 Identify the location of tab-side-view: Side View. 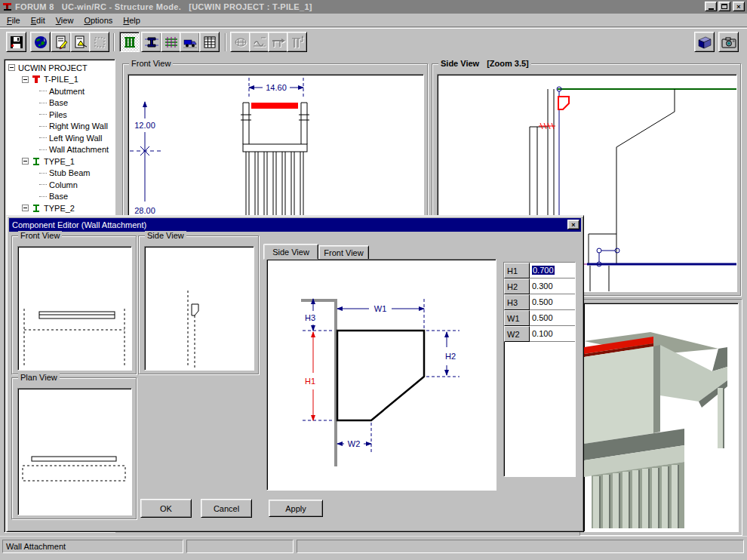
(291, 252).